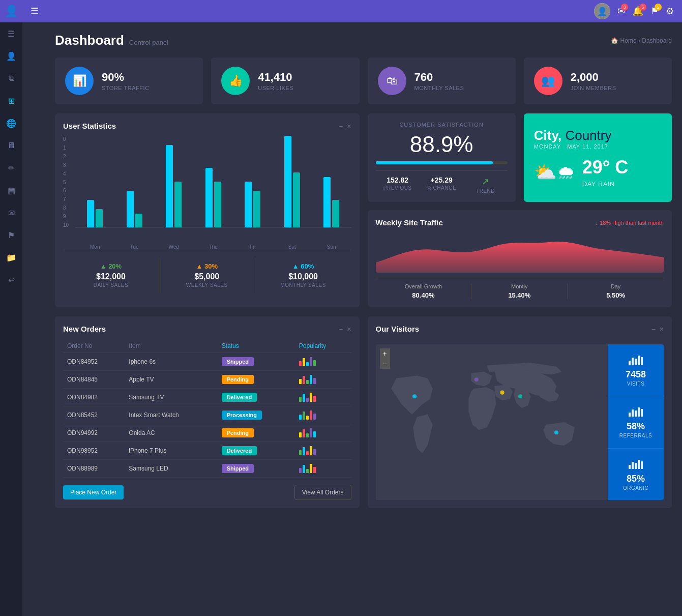 Image resolution: width=682 pixels, height=616 pixels. Describe the element at coordinates (621, 11) in the screenshot. I see `mail-icon: ✉ 3` at that location.